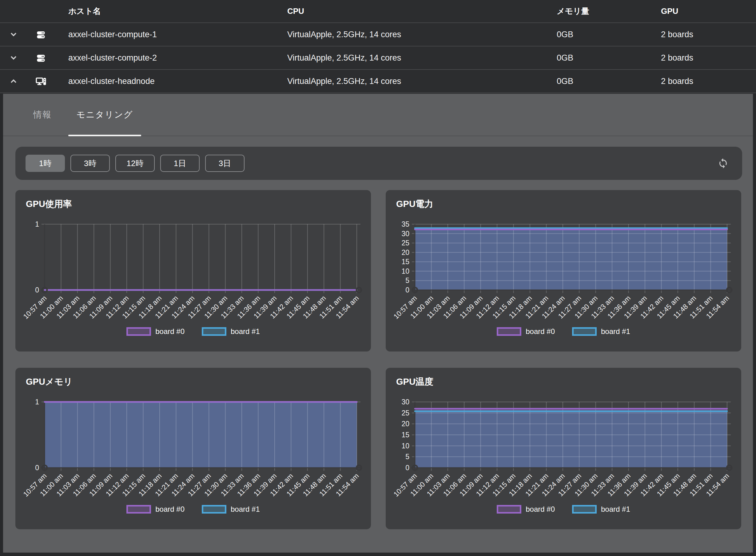 The width and height of the screenshot is (756, 556). Describe the element at coordinates (42, 115) in the screenshot. I see `tab-info: 情報` at that location.